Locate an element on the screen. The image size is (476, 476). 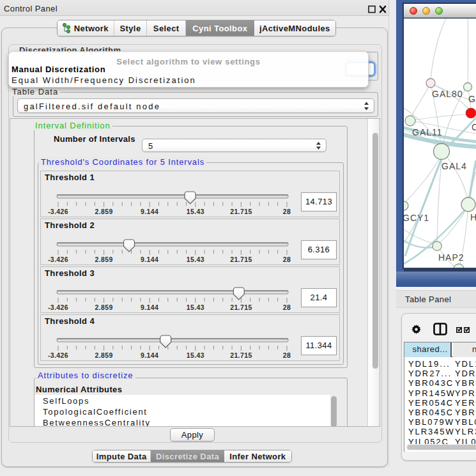
svg-text: HAP2 is located at coordinates (451, 257).